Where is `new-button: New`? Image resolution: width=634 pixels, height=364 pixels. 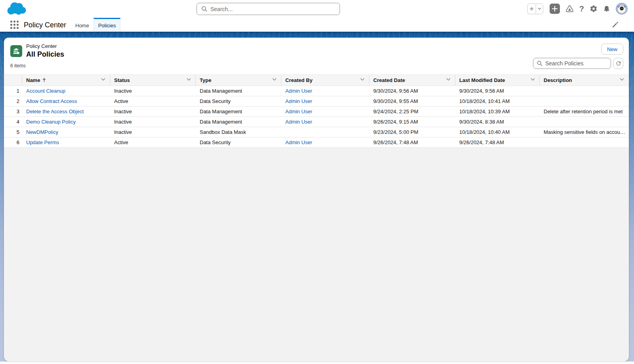
new-button: New is located at coordinates (612, 49).